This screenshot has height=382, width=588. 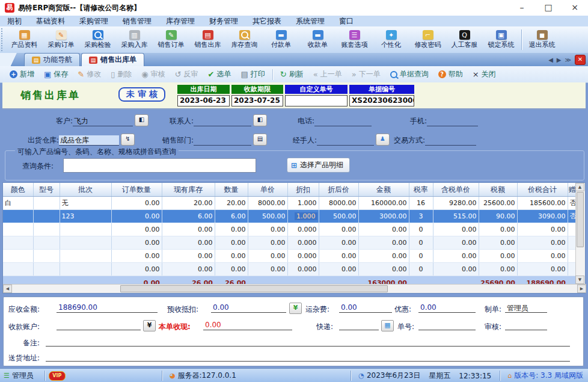 I want to click on department-picker-icon: ▤, so click(x=260, y=140).